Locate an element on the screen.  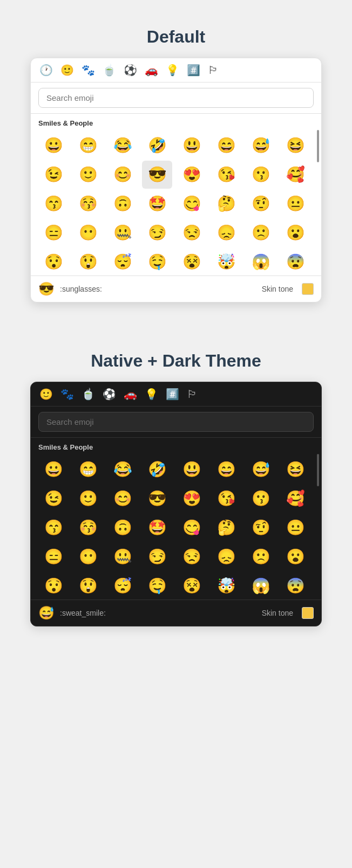
category-sports-icon: ⚽ is located at coordinates (131, 70).